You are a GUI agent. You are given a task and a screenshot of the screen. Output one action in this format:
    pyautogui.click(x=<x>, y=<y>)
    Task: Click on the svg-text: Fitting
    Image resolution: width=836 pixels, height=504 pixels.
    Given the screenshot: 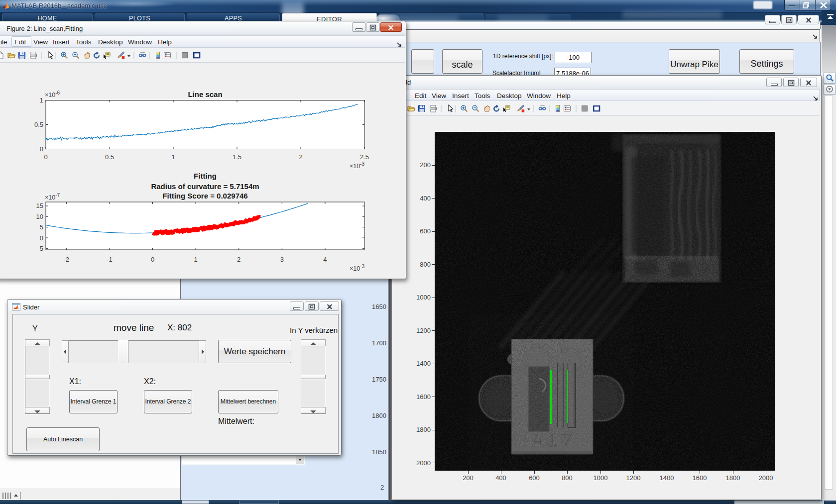 What is the action you would take?
    pyautogui.click(x=205, y=176)
    